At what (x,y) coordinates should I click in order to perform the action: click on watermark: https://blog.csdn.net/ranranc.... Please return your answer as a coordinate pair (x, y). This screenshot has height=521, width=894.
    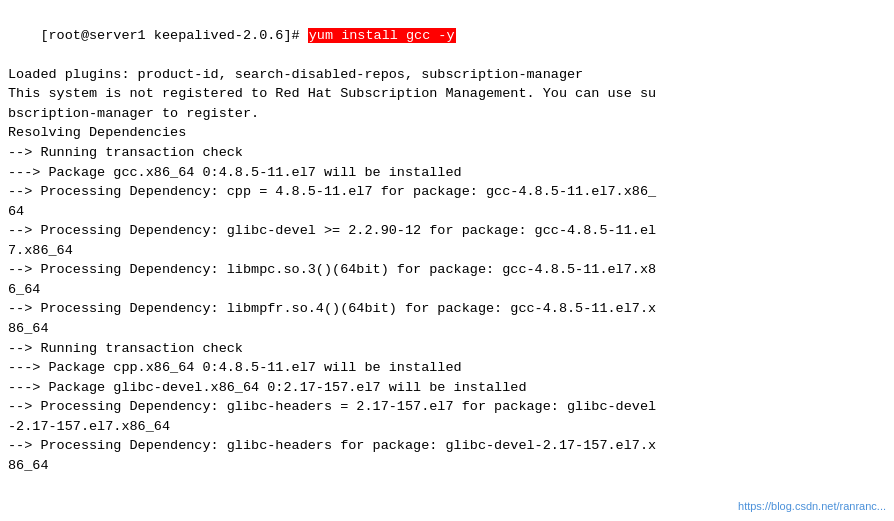
    Looking at the image, I should click on (812, 507).